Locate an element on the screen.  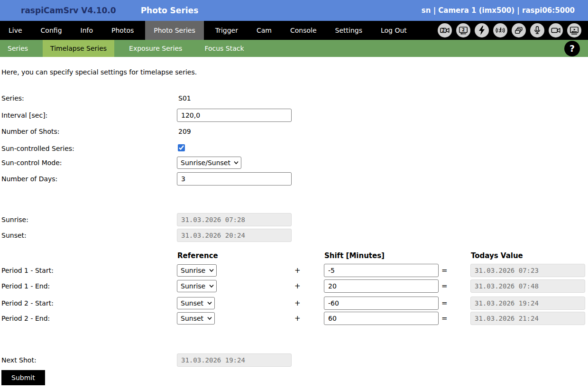
nav-item-settings: Settings is located at coordinates (349, 30).